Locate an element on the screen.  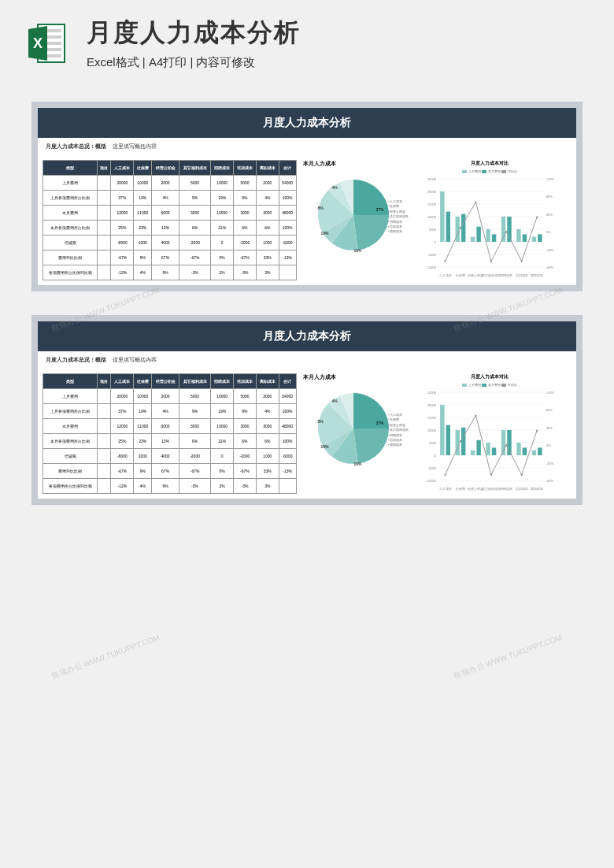
svg-text: -10000 is located at coordinates (431, 268).